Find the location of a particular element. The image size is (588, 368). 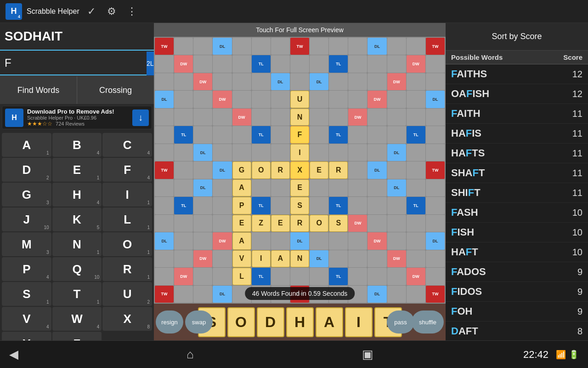

key-x: X8 is located at coordinates (127, 319).